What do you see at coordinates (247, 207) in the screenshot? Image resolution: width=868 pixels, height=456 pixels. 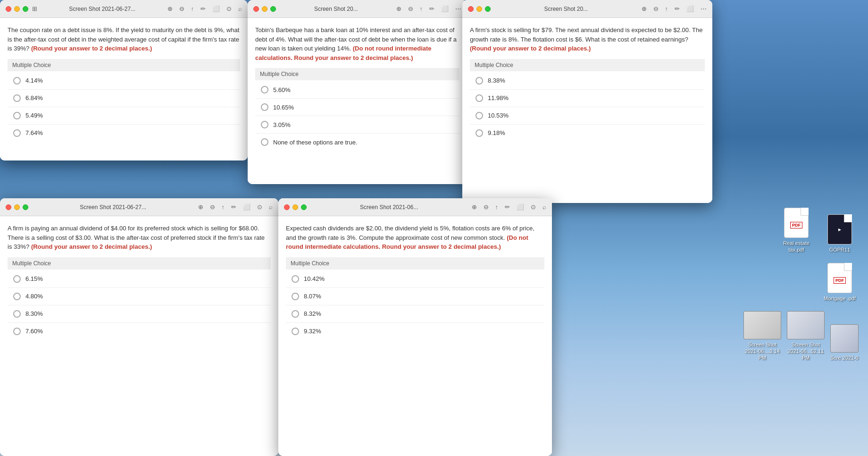 I see `resize-icon-4: ⬜` at bounding box center [247, 207].